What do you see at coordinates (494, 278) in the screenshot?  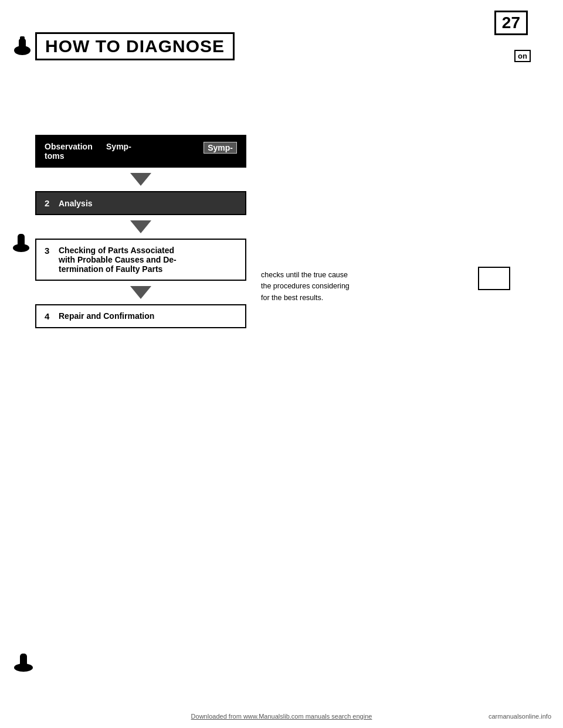 I see `small-rectangle` at bounding box center [494, 278].